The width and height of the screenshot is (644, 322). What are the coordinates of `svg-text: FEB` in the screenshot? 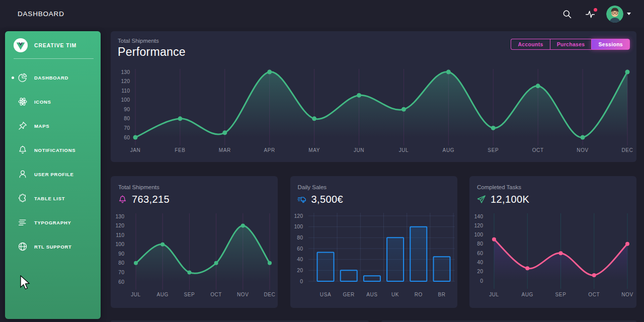 It's located at (180, 150).